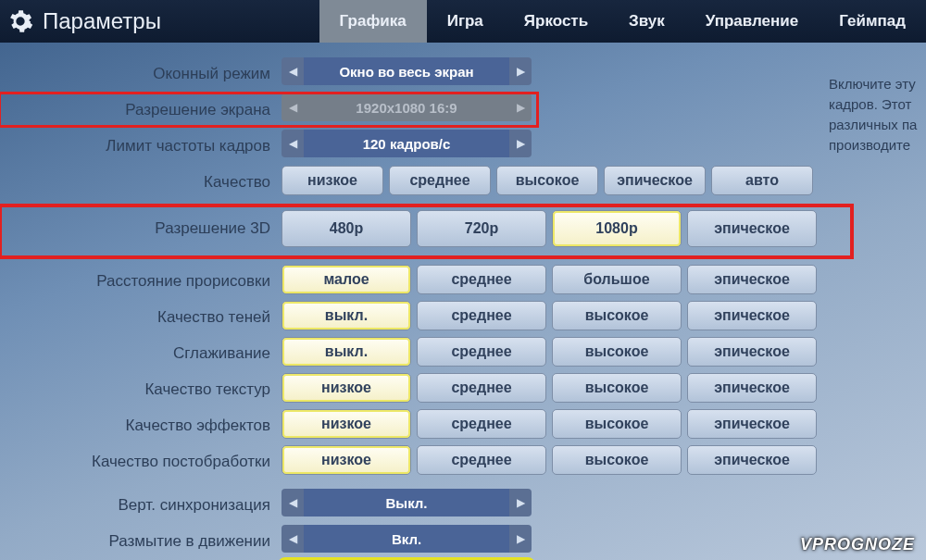  Describe the element at coordinates (426, 317) in the screenshot. I see `row-shadows: Качество теней выкл. среднее высокое эпи…` at that location.